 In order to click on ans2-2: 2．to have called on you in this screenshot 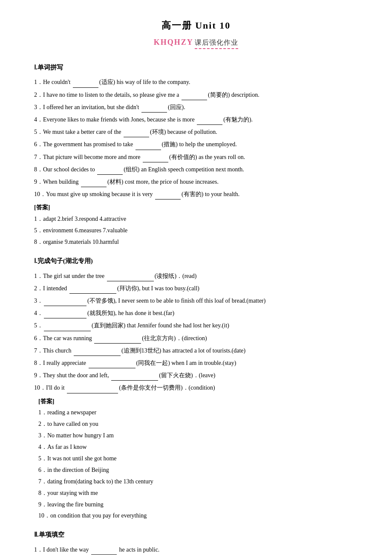, I will do `click(198, 424)`.